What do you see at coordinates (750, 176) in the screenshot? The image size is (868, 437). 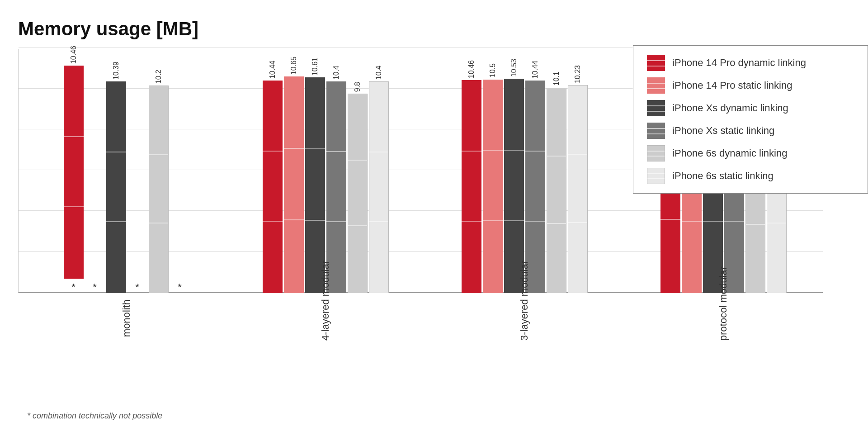 I see `legend-item-5: iPhone 6s static linking` at bounding box center [750, 176].